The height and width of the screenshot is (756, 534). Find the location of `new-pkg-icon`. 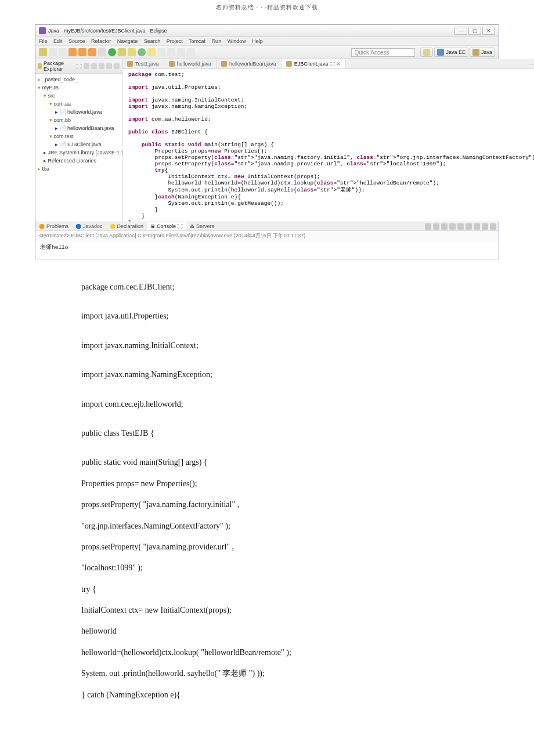

new-pkg-icon is located at coordinates (132, 52).